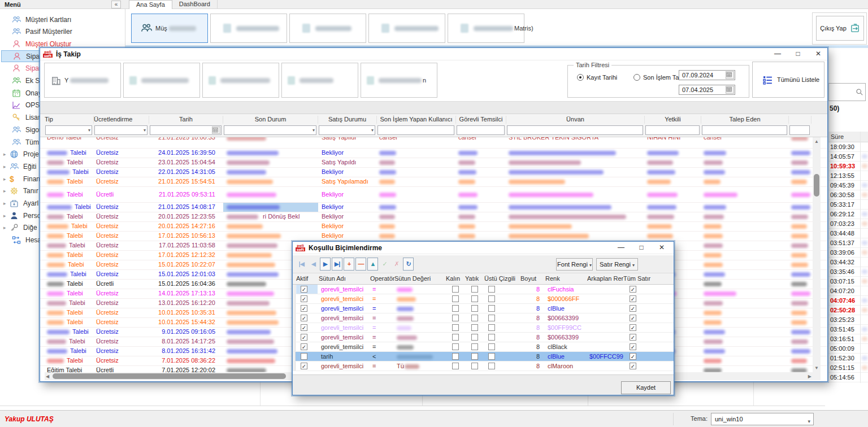 The image size is (868, 427). What do you see at coordinates (349, 264) in the screenshot?
I see `nav-insert-button: +` at bounding box center [349, 264].